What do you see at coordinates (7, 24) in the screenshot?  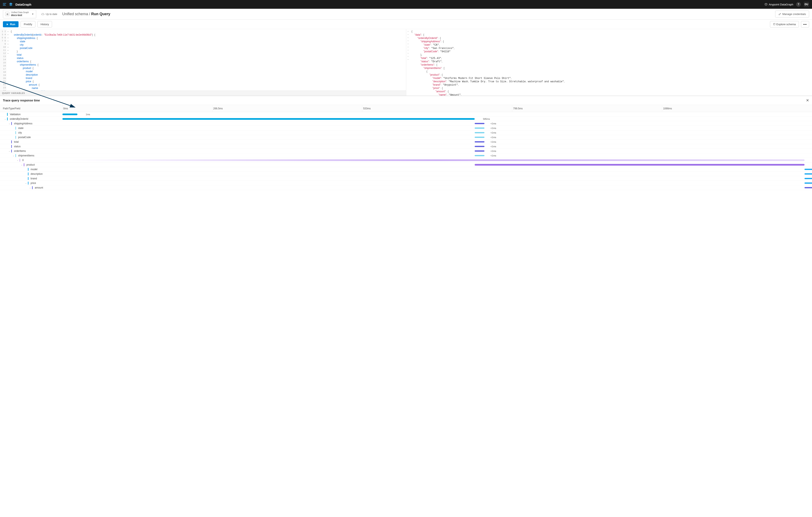 I see `play-icon` at bounding box center [7, 24].